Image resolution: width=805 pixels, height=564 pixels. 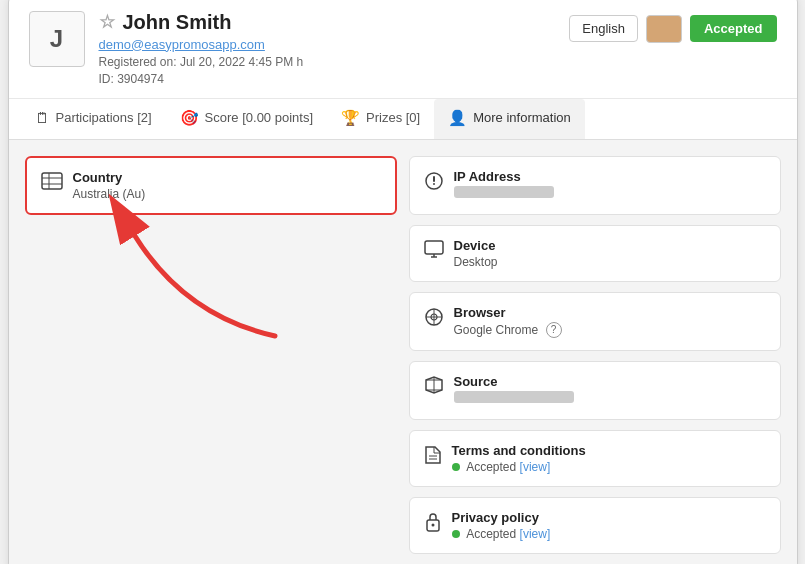 I want to click on country-value: Australia (Au), so click(x=227, y=194).